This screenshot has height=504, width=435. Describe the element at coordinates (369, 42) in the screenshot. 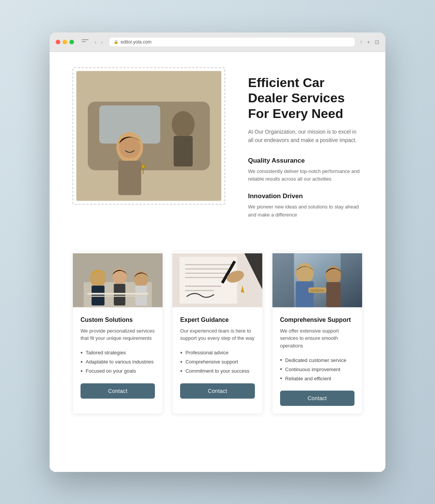

I see `new-tab-icon: +` at that location.